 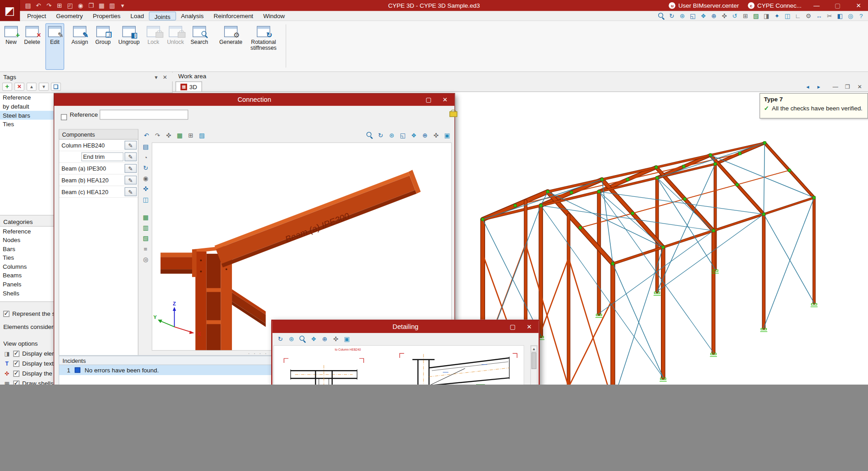 I want to click on menu-properties: Properties, so click(x=107, y=16).